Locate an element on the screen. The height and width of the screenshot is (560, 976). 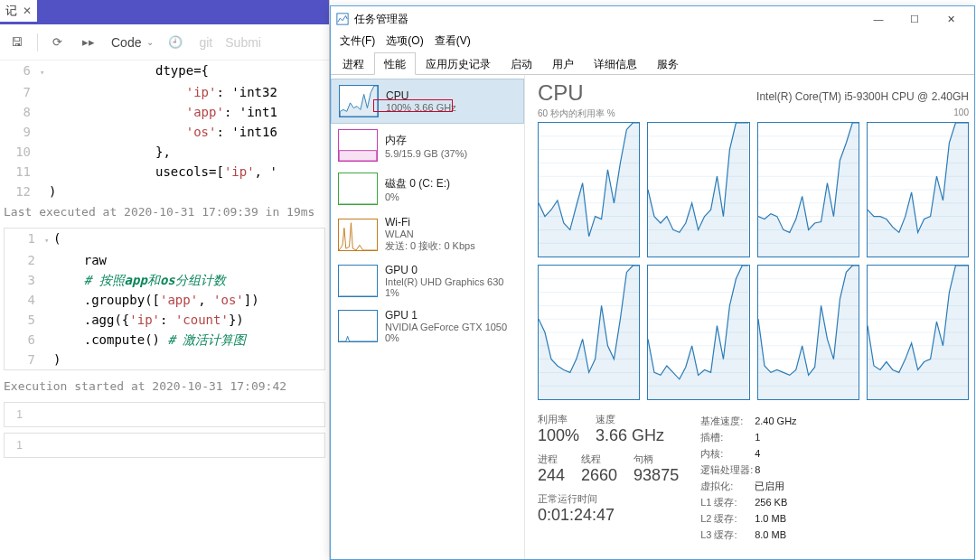
clock-icon: 🕘 is located at coordinates (175, 42).